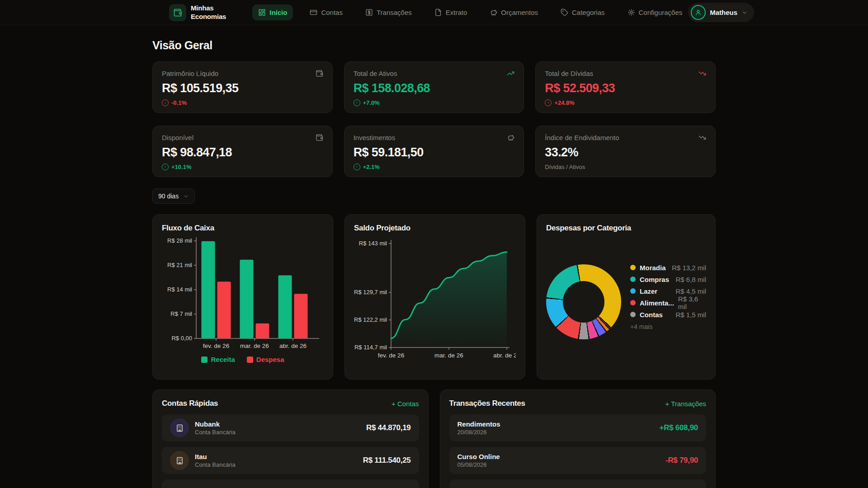  Describe the element at coordinates (208, 13) in the screenshot. I see `app-title: MinhasEconomias` at that location.